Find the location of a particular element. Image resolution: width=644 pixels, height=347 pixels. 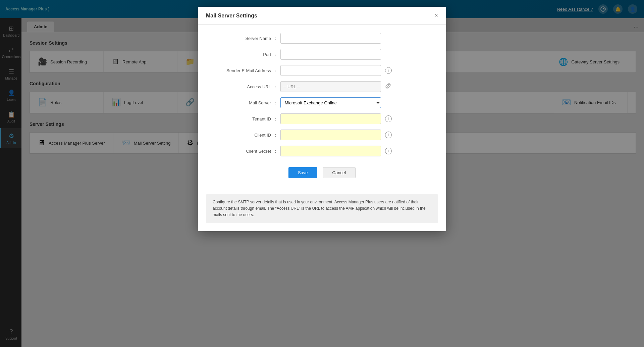

input-tenant-id is located at coordinates (331, 119).